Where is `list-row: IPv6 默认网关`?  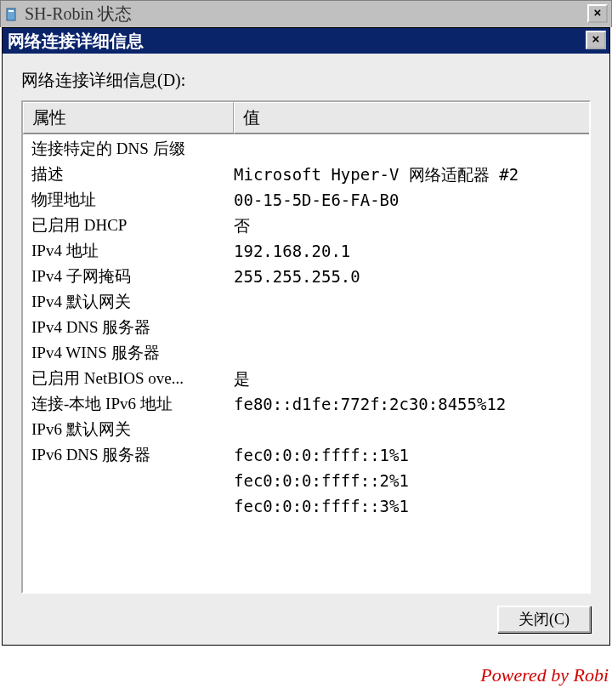 list-row: IPv6 默认网关 is located at coordinates (306, 430).